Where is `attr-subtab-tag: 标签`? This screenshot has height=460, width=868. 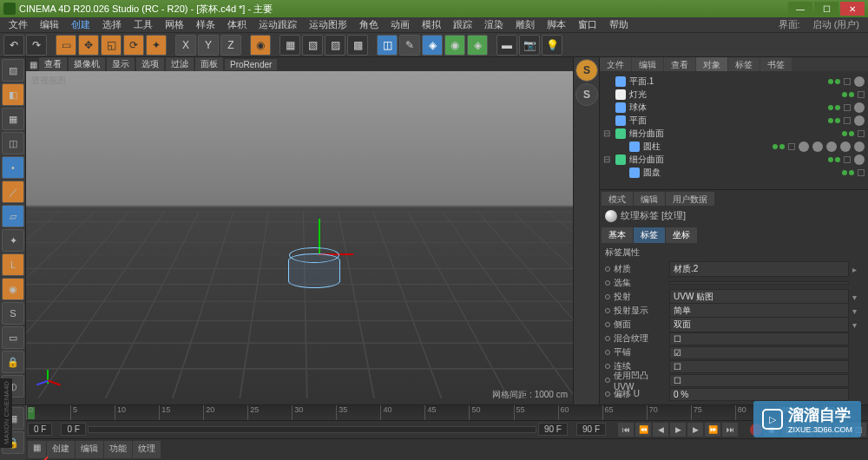
attr-subtab-tag: 标签 is located at coordinates (649, 235).